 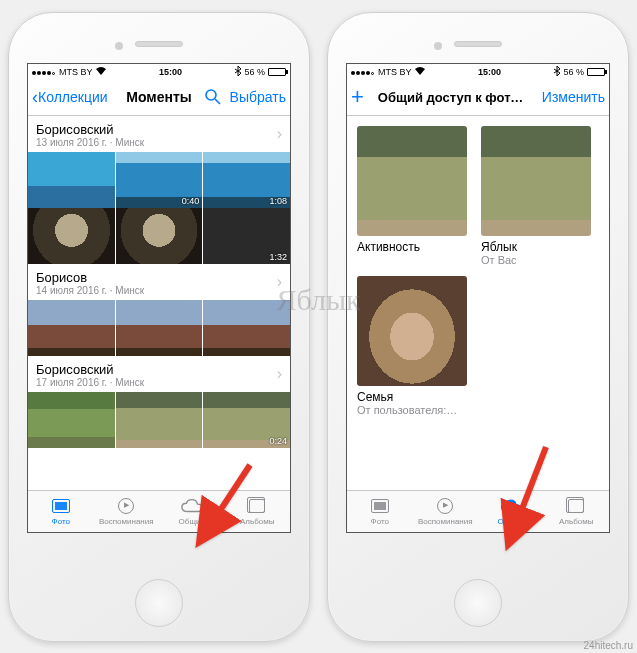 What do you see at coordinates (159, 134) in the screenshot?
I see `moment-header: Борисовский13 июля 2016 г. · Минск›` at bounding box center [159, 134].